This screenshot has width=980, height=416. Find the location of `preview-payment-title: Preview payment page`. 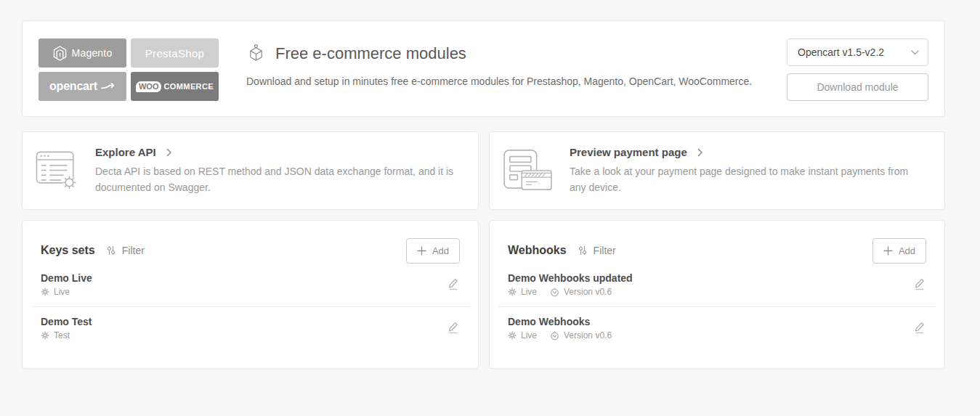

preview-payment-title: Preview payment page is located at coordinates (628, 152).